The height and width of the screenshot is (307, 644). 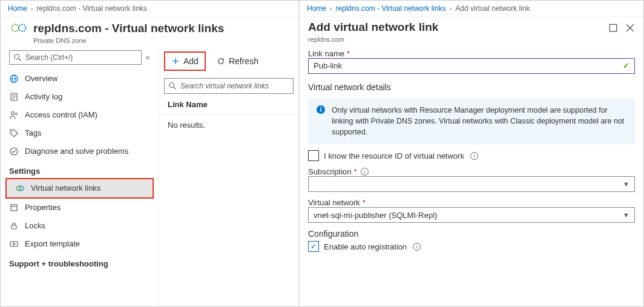 I want to click on sidebar-item-activity-log: Activity log, so click(x=80, y=97).